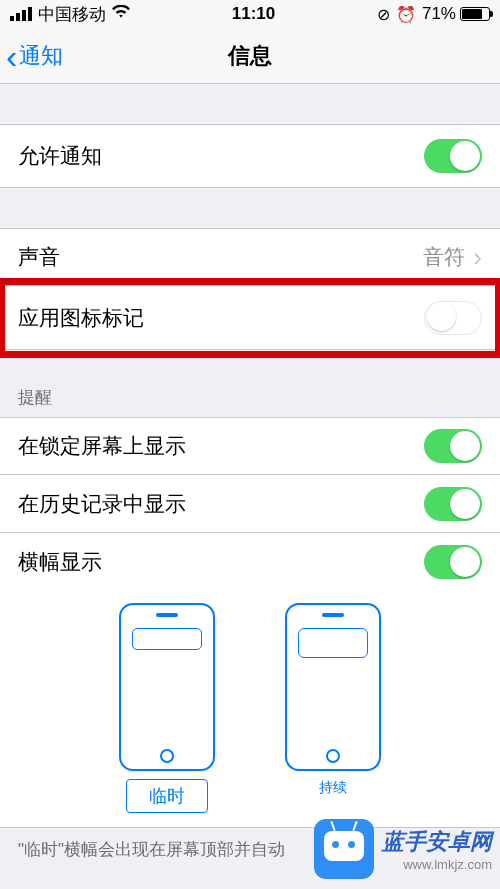 This screenshot has width=500, height=889. What do you see at coordinates (444, 257) in the screenshot?
I see `sound-value: 音符` at bounding box center [444, 257].